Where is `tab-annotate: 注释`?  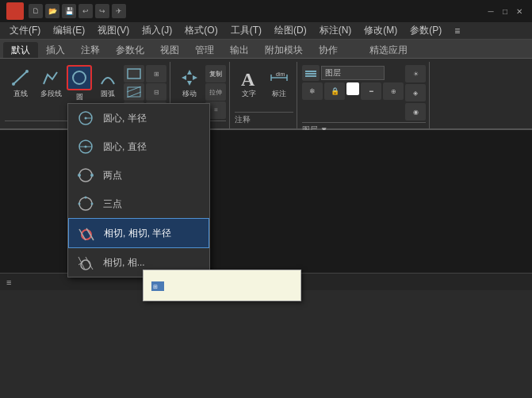 tab-annotate: 注释 is located at coordinates (90, 50).